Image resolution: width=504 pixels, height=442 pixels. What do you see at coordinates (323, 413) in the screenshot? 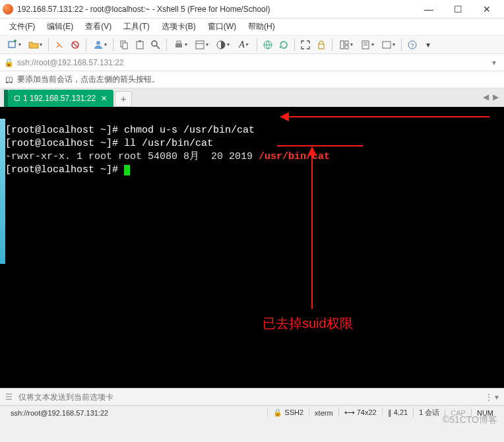
I see `status-term: xterm` at bounding box center [323, 413].